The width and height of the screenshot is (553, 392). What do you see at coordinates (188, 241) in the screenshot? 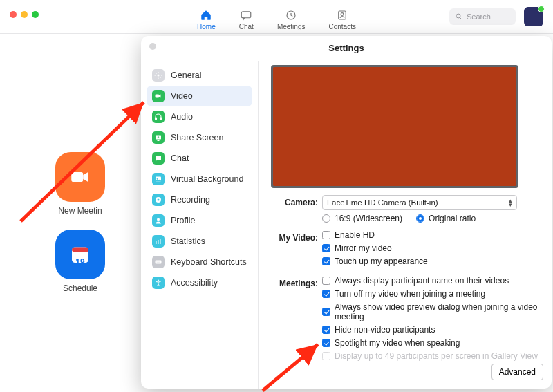
I see `sidebar-item-label: Statistics` at bounding box center [188, 241].